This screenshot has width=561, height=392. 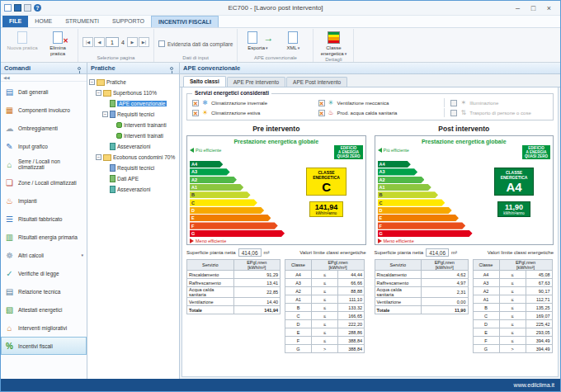 What do you see at coordinates (38, 8) in the screenshot?
I see `help-icon: ?` at bounding box center [38, 8].